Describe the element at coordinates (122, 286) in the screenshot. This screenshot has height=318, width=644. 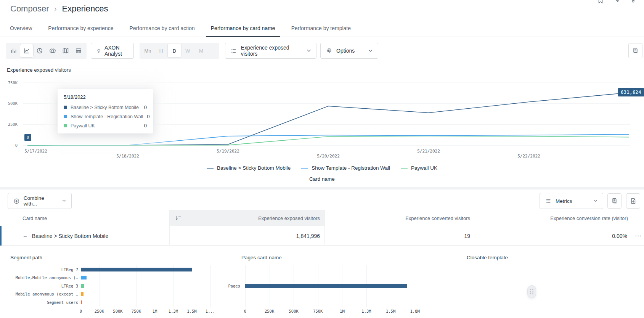
I see `bar-label-pages: Pages` at that location.